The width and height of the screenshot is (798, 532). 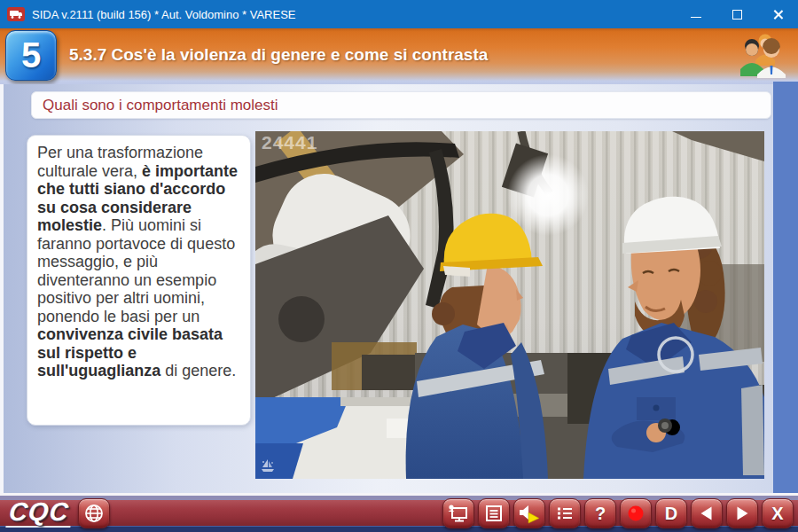 What do you see at coordinates (618, 513) in the screenshot?
I see `toolbar-button-row: ? D X` at bounding box center [618, 513].